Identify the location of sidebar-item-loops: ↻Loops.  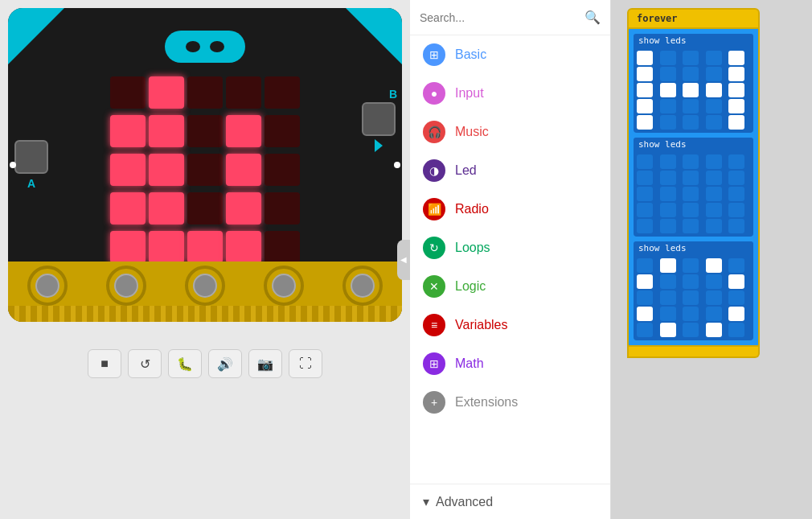
(510, 248).